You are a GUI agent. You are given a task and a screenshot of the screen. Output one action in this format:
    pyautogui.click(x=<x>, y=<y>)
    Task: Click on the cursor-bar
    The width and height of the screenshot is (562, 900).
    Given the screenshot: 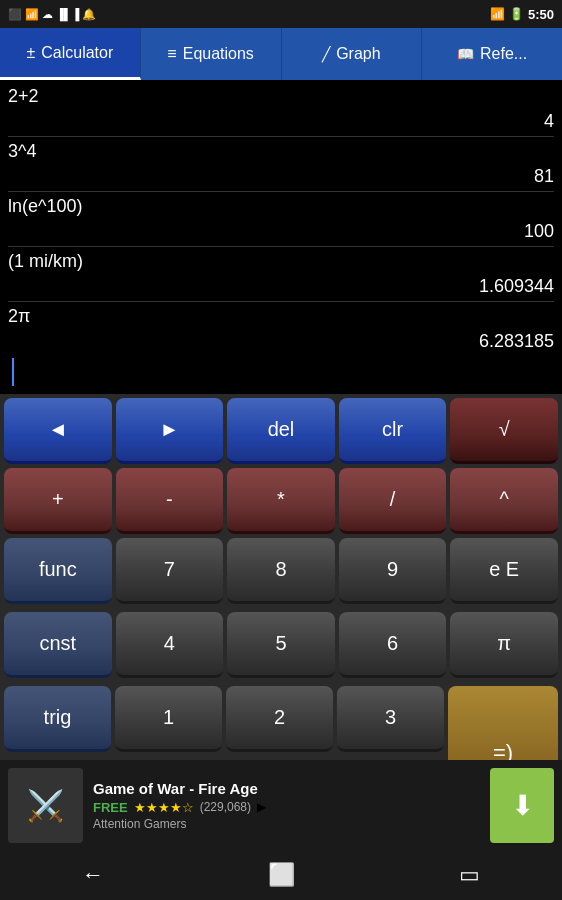 What is the action you would take?
    pyautogui.click(x=13, y=372)
    